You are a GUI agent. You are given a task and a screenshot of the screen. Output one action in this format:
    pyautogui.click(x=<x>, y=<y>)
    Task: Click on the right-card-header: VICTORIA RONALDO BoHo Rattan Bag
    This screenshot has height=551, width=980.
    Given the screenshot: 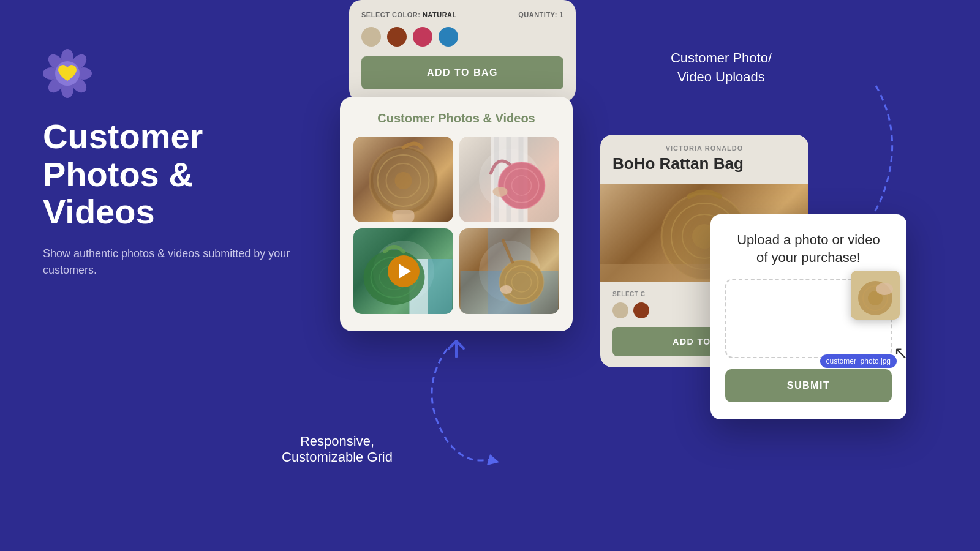 What is the action you would take?
    pyautogui.click(x=704, y=159)
    